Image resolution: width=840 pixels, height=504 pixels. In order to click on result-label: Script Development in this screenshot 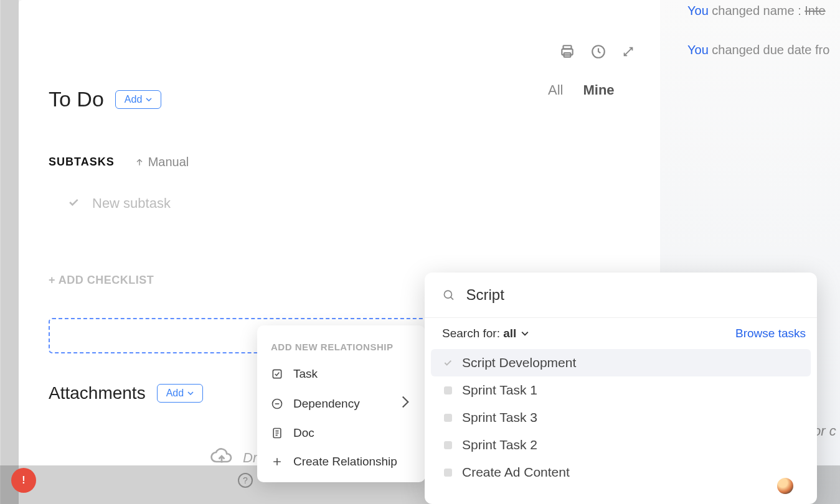, I will do `click(519, 363)`.